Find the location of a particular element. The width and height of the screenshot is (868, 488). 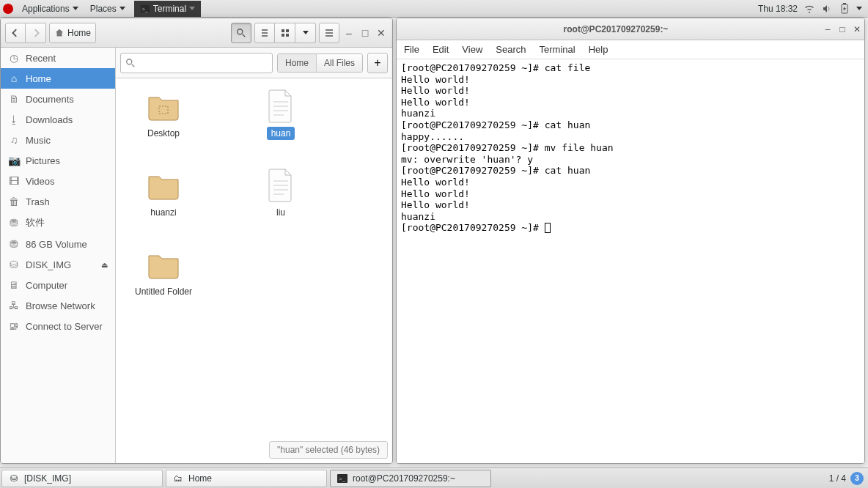

path-home: Home is located at coordinates (298, 63).